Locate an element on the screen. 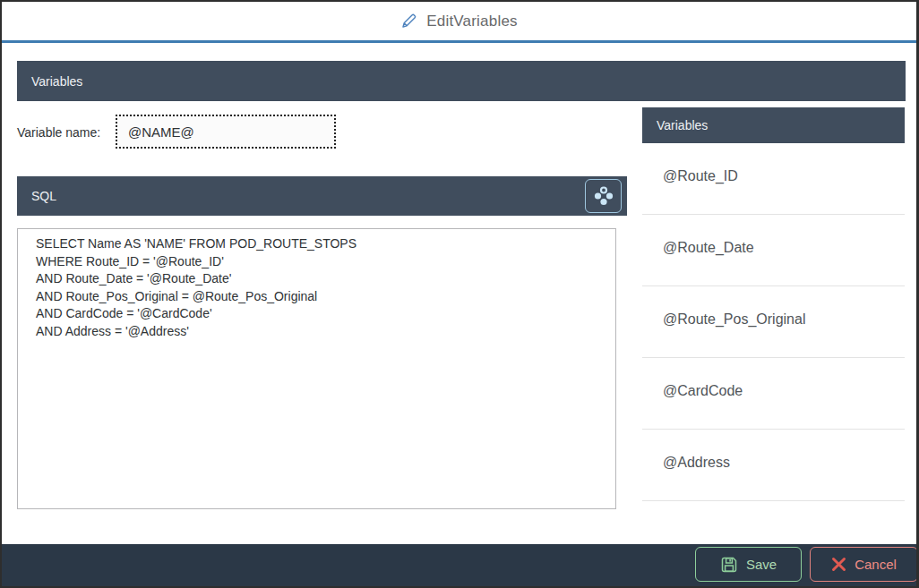  variables-section-header: Variables is located at coordinates (461, 81).